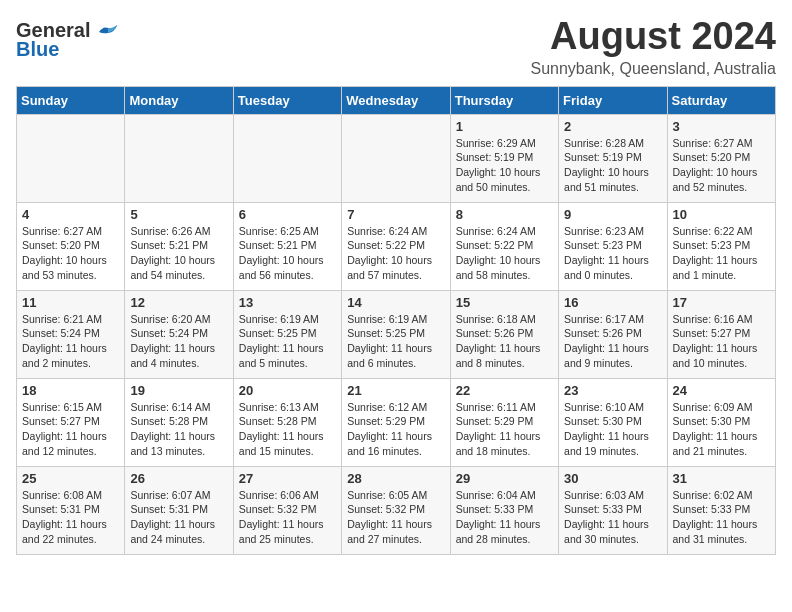 This screenshot has width=792, height=612. Describe the element at coordinates (504, 246) in the screenshot. I see `calendar-cell: 8Sunrise: 6:24 AM Sunset: 5:22 PM Daylig…` at that location.